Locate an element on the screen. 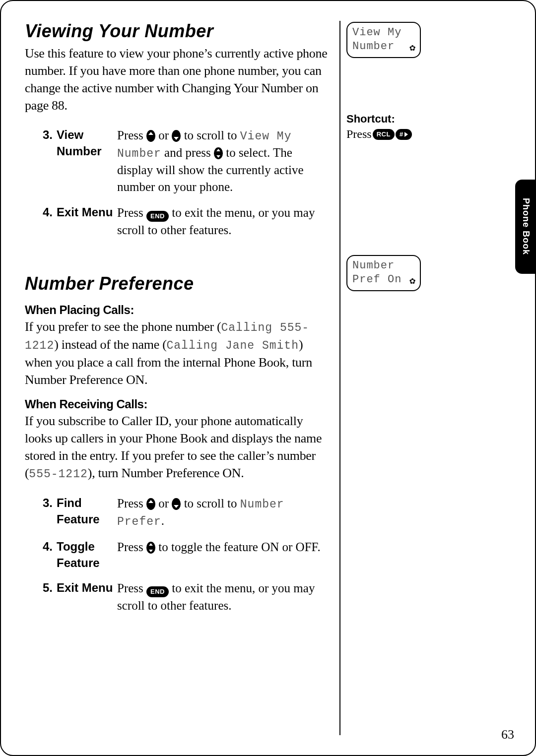 The width and height of the screenshot is (536, 756). step-desc: Press or to scroll to Number Prefer. is located at coordinates (222, 513).